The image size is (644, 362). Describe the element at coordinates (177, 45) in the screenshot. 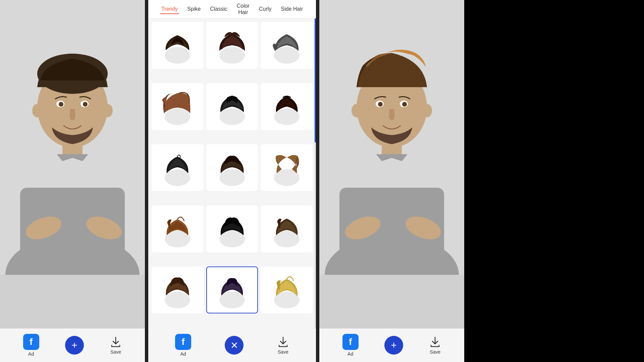

I see `hair-style-1-icon` at that location.